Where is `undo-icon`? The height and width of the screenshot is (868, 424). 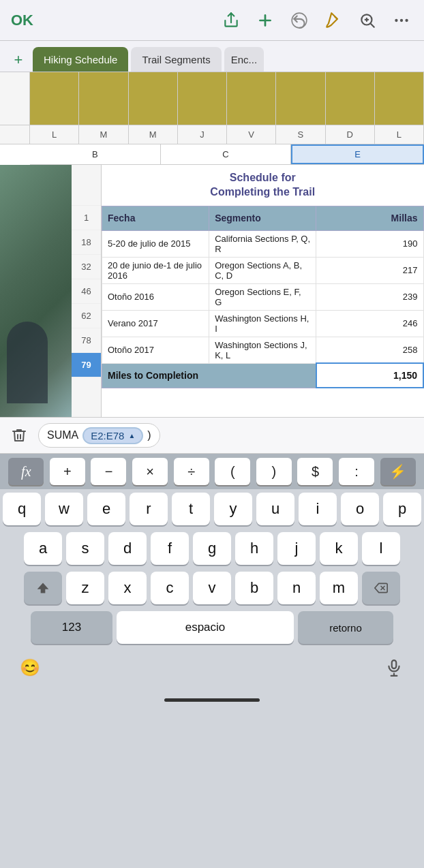
undo-icon is located at coordinates (299, 20).